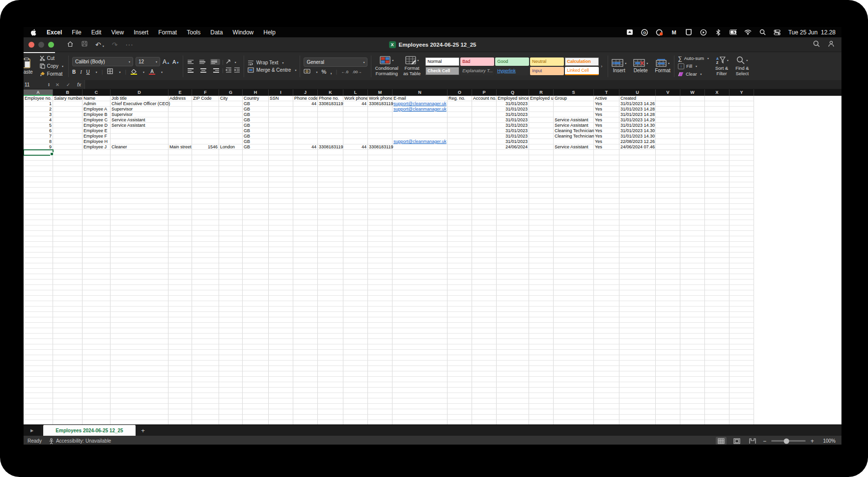 This screenshot has width=868, height=477. Describe the element at coordinates (607, 277) in the screenshot. I see `cell-T34` at that location.